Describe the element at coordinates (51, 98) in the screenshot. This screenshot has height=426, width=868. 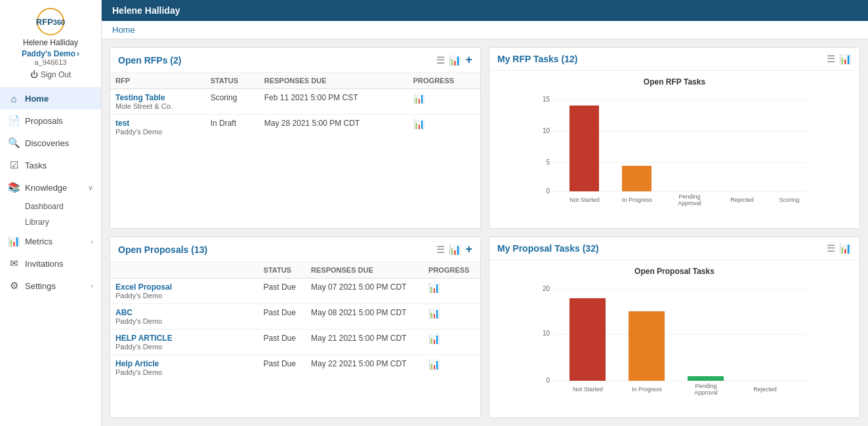
I see `sidebar-item-home: ⌂ Home` at that location.